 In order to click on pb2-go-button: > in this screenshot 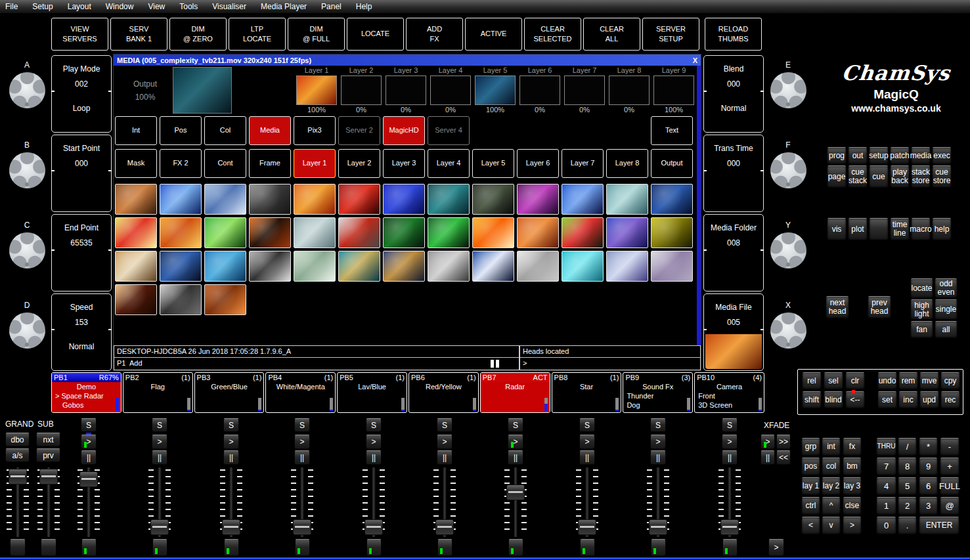, I will do `click(160, 442)`.